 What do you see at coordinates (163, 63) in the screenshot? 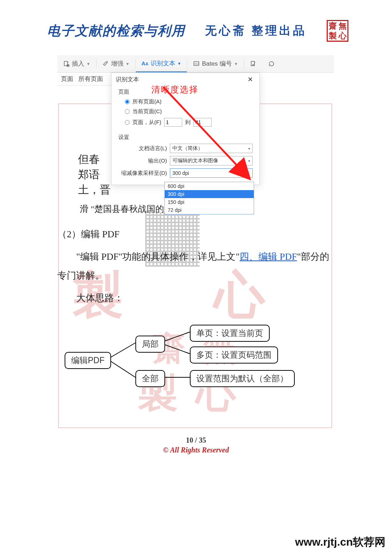
I see `toolbar-ocr-label: 识别文本` at bounding box center [163, 63].